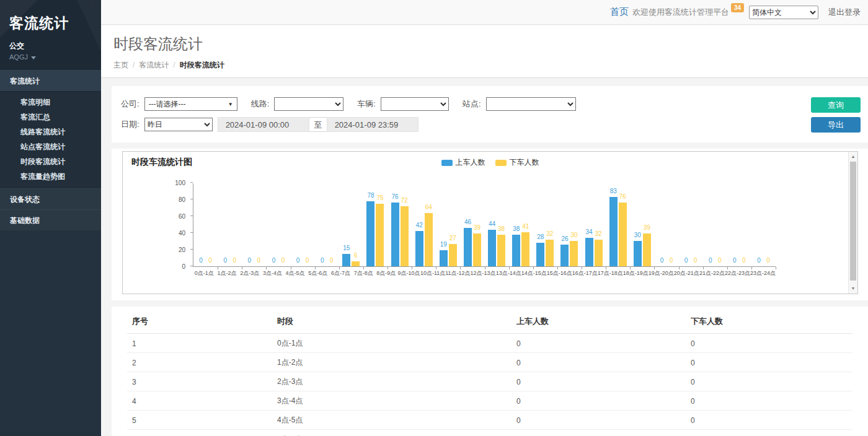  I want to click on home-link: 首页, so click(619, 12).